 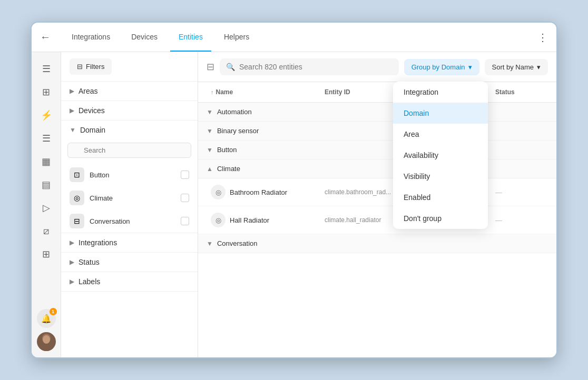 What do you see at coordinates (130, 243) in the screenshot?
I see `section-integrations: ▶ Integrations` at bounding box center [130, 243].